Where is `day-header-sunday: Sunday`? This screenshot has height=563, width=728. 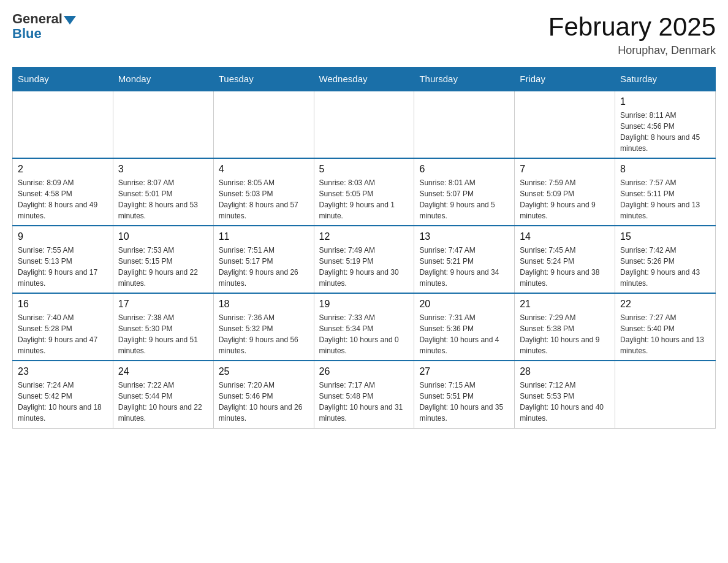
day-header-sunday: Sunday is located at coordinates (63, 80).